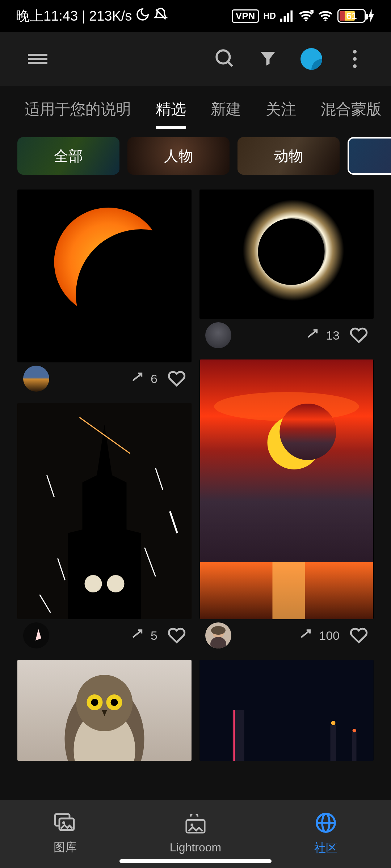 The height and width of the screenshot is (868, 391). What do you see at coordinates (289, 156) in the screenshot?
I see `chip-animals: 动物` at bounding box center [289, 156].